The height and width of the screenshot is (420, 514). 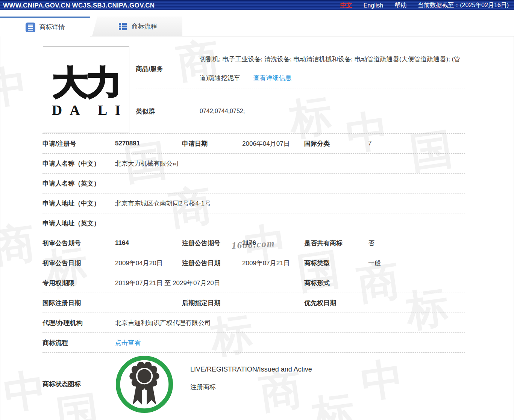 What do you see at coordinates (79, 263) in the screenshot?
I see `first-gazette-date-label: 初审公告日期` at bounding box center [79, 263].